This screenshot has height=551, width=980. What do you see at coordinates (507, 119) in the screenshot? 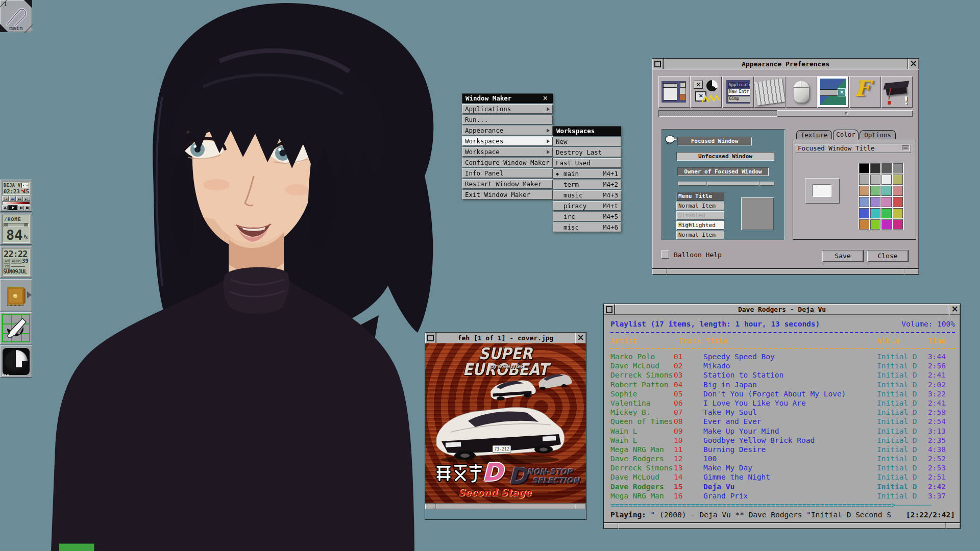
I see `menu-item: Run...` at bounding box center [507, 119].